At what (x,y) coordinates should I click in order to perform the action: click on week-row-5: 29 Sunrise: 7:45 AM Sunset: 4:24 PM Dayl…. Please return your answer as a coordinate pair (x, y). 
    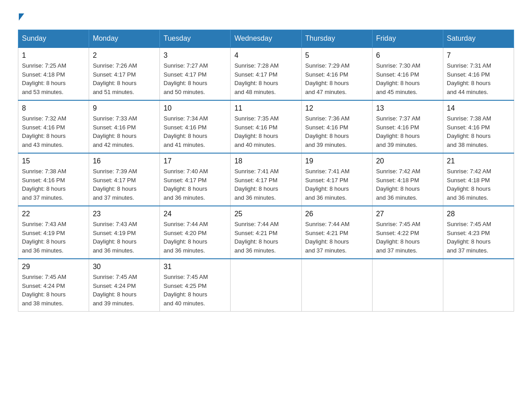
    Looking at the image, I should click on (266, 285).